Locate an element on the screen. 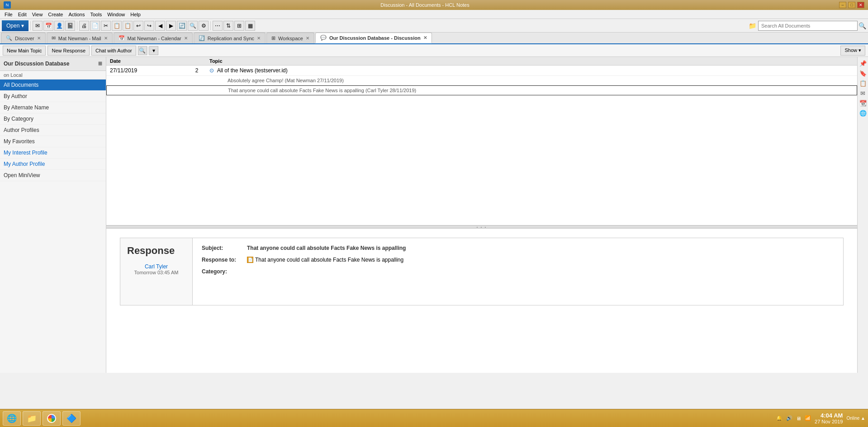 Image resolution: width=868 pixels, height=427 pixels. taskbar-item-ie: 🌐 is located at coordinates (12, 418).